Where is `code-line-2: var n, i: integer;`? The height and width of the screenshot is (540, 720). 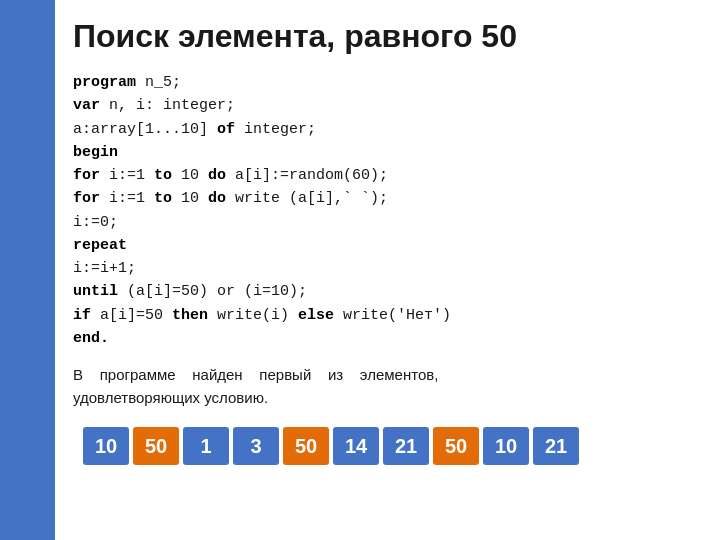 code-line-2: var n, i: integer; is located at coordinates (384, 106).